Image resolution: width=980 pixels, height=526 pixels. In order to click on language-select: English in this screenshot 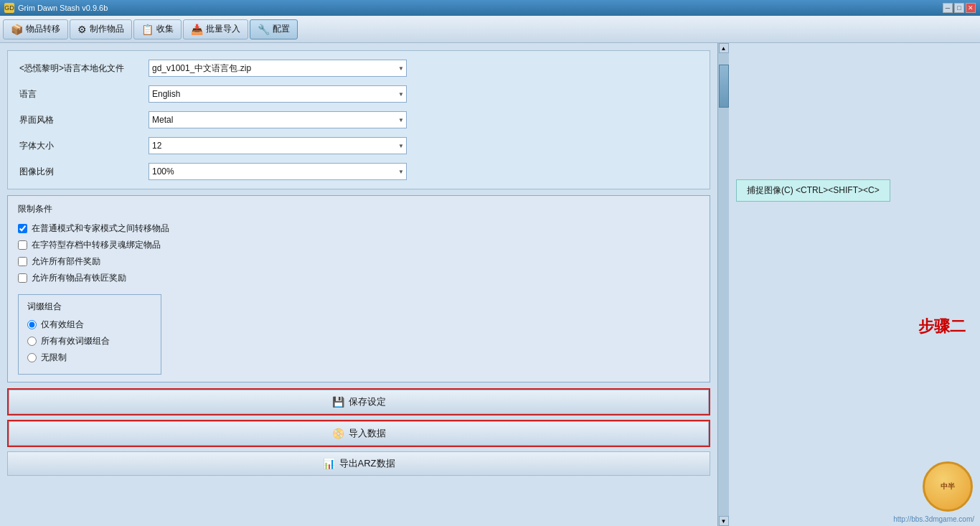, I will do `click(278, 94)`.